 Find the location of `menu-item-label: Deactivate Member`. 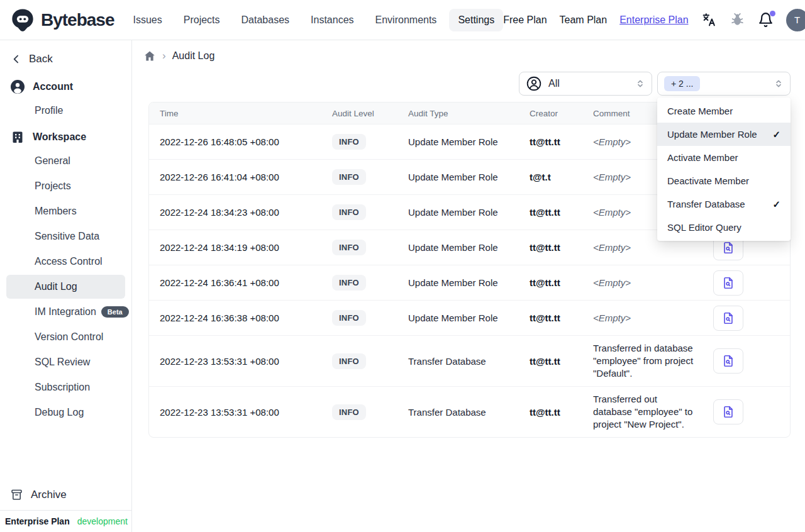

menu-item-label: Deactivate Member is located at coordinates (708, 181).